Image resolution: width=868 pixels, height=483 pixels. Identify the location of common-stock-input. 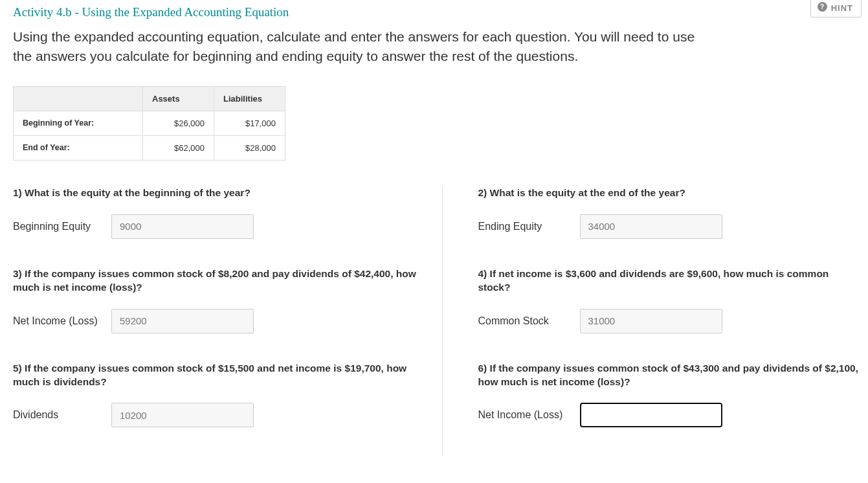
(651, 321).